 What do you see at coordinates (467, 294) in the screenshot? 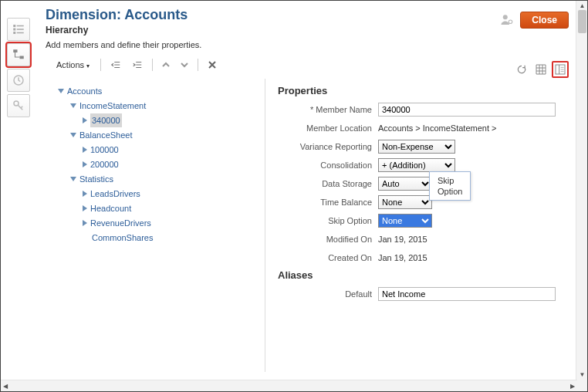
I see `default-alias-input` at bounding box center [467, 294].